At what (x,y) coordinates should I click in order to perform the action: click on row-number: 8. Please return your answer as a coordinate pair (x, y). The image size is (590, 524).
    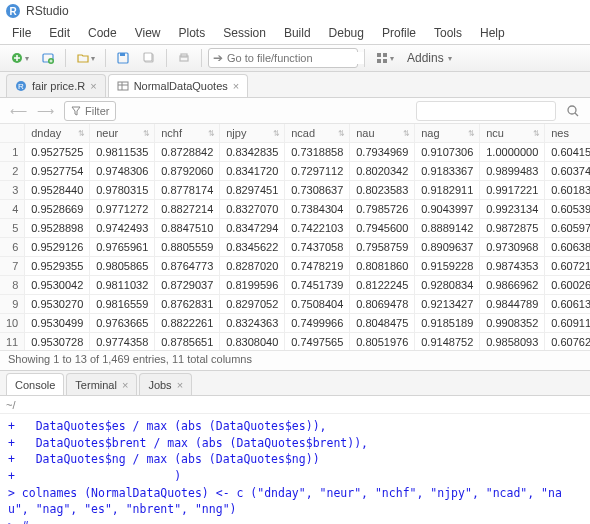
    Looking at the image, I should click on (12, 286).